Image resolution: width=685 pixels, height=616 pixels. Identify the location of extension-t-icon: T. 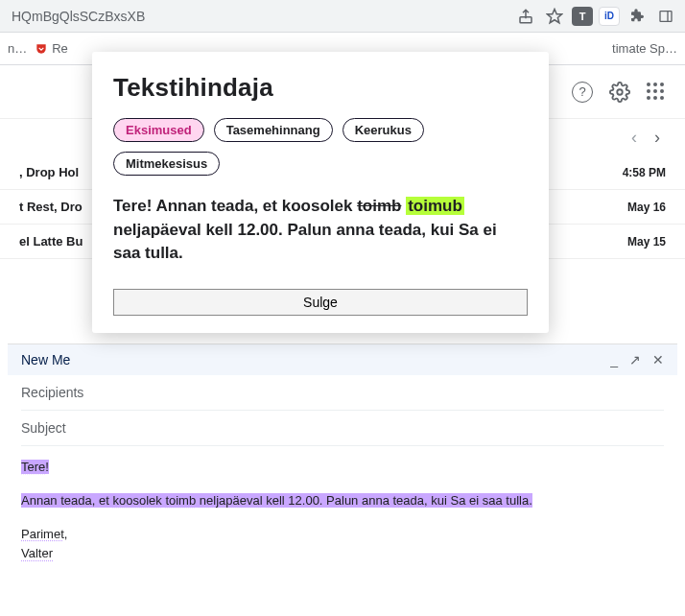
(582, 16).